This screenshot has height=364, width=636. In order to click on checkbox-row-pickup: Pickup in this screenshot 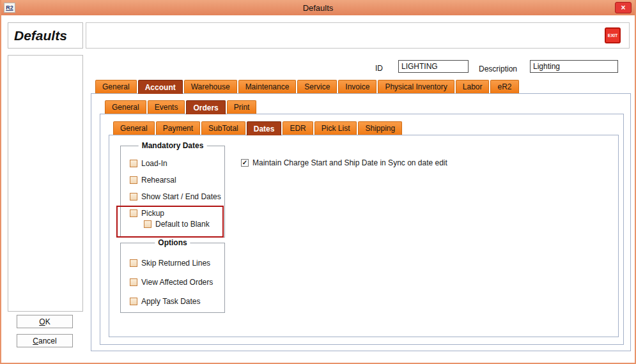, I will do `click(177, 213)`.